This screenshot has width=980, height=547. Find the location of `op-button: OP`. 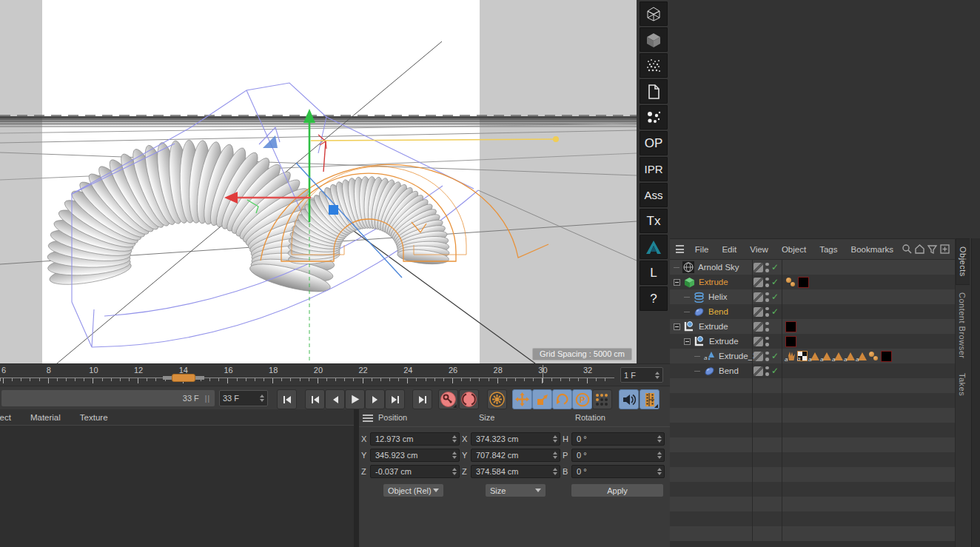

op-button: OP is located at coordinates (654, 144).